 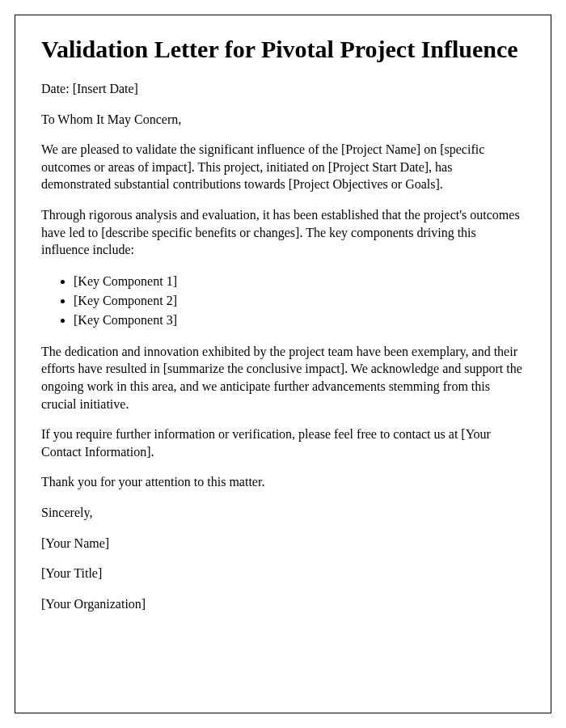 What do you see at coordinates (283, 513) in the screenshot?
I see `closing-line: Sincerely,` at bounding box center [283, 513].